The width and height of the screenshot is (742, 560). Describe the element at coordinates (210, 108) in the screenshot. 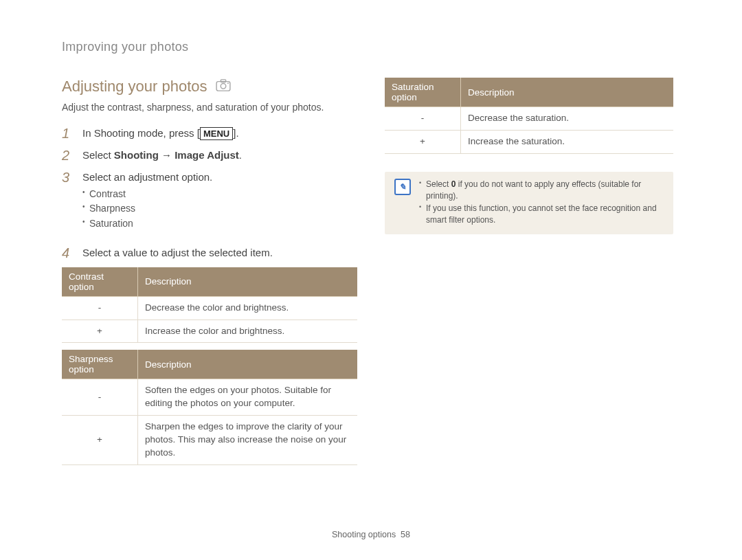

I see `intro-text: Adjust the contrast, sharpness, and satu…` at that location.